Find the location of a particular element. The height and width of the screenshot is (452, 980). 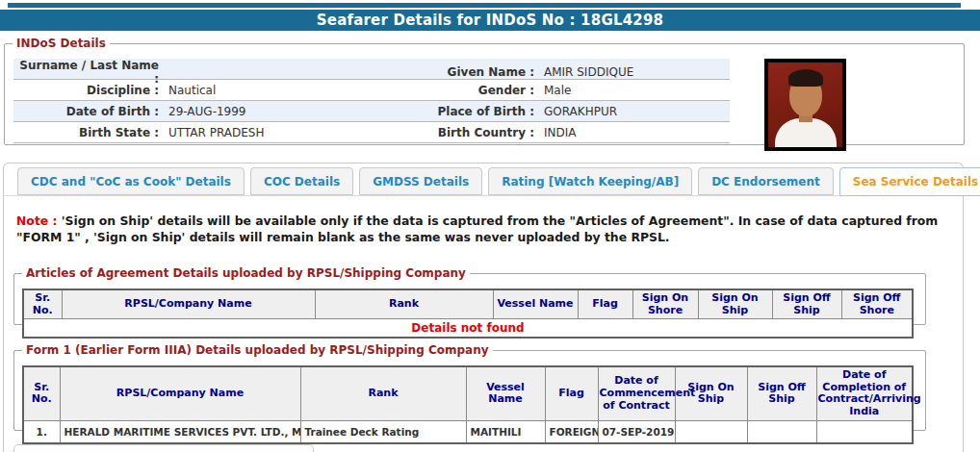

cell-rpsl-company: HERALD MARITIME SERVICES PVT. LTD., MUMB… is located at coordinates (180, 432).